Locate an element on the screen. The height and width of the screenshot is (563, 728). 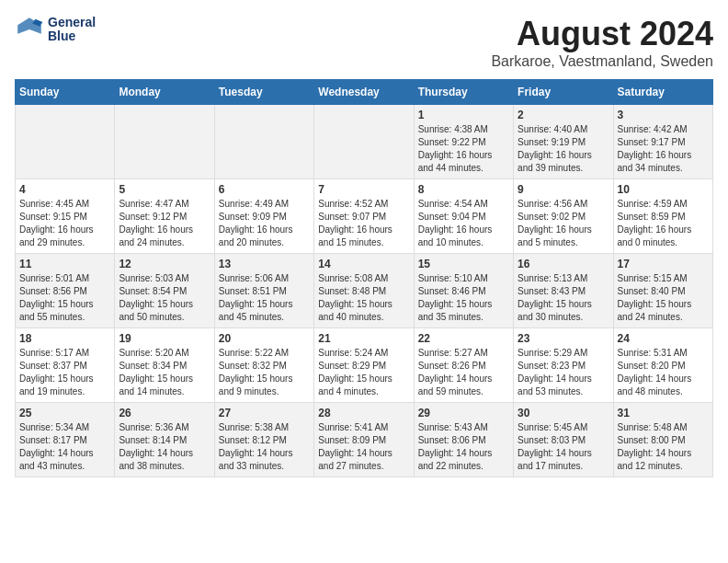
cell-details: Sunrise: 5:36 AM Sunset: 8:14 PM Dayligh… is located at coordinates (164, 447).